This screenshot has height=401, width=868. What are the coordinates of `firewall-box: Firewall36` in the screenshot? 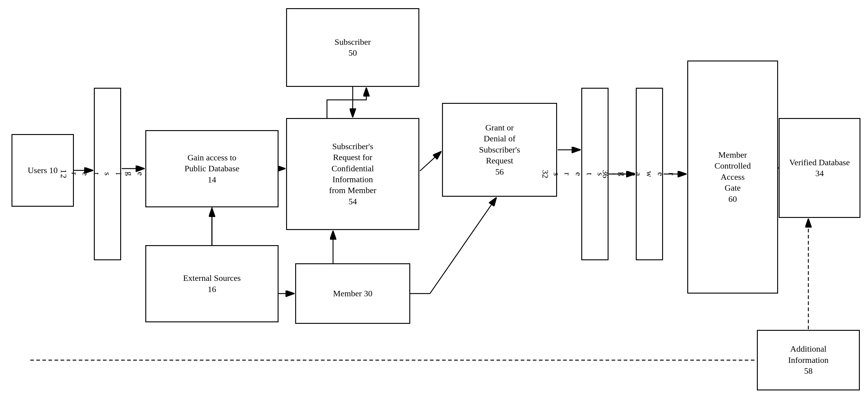 It's located at (650, 174).